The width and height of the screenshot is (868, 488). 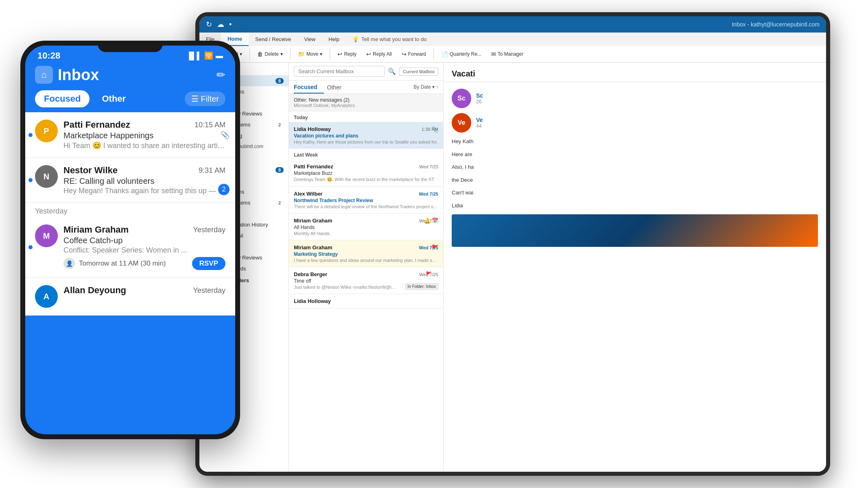 What do you see at coordinates (144, 264) in the screenshot?
I see `rsvp-row: 👤 Tomorrow at 11 AM (30 min) RSVP` at bounding box center [144, 264].